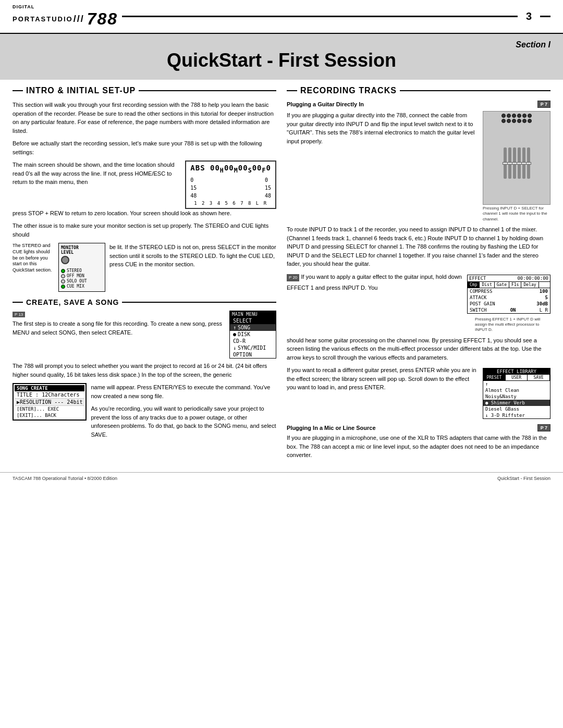 The height and width of the screenshot is (728, 563). What do you see at coordinates (502, 285) in the screenshot?
I see `effect-tab-gate: Gate` at bounding box center [502, 285].